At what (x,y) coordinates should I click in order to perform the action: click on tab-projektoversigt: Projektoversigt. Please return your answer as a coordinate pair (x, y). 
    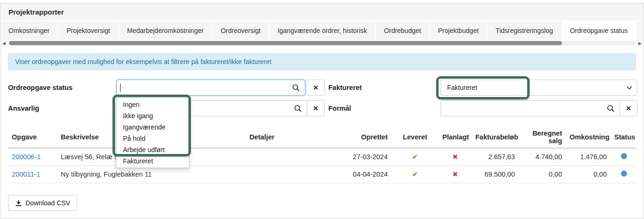
    Looking at the image, I should click on (89, 31).